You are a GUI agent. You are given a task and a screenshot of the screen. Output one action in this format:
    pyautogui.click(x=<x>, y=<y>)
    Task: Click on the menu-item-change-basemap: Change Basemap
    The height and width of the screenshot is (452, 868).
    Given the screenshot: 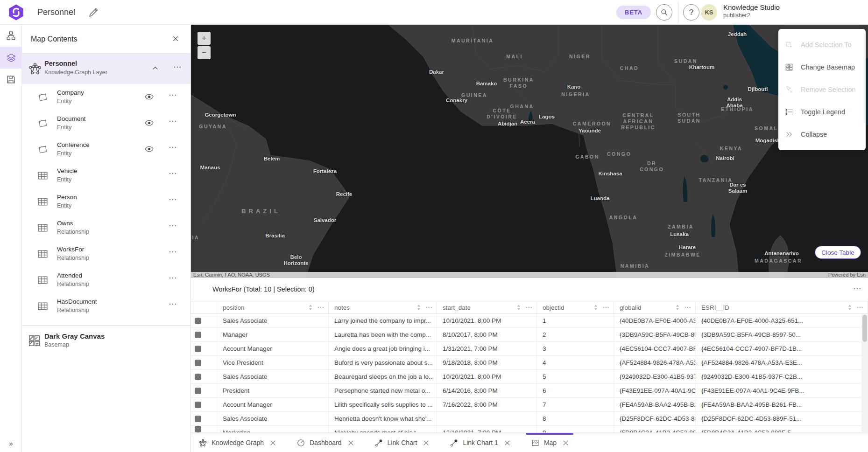 What is the action you would take?
    pyautogui.click(x=822, y=67)
    